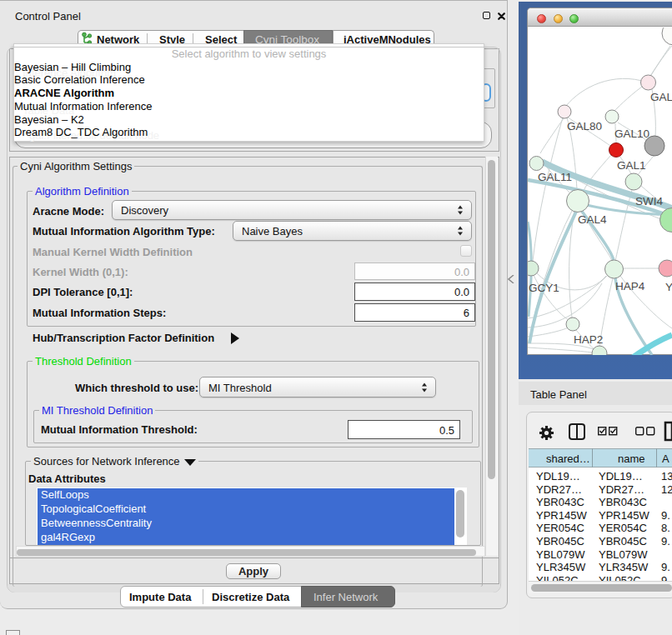 This screenshot has width=672, height=635. What do you see at coordinates (592, 220) in the screenshot?
I see `svg-text: GAL4` at bounding box center [592, 220].